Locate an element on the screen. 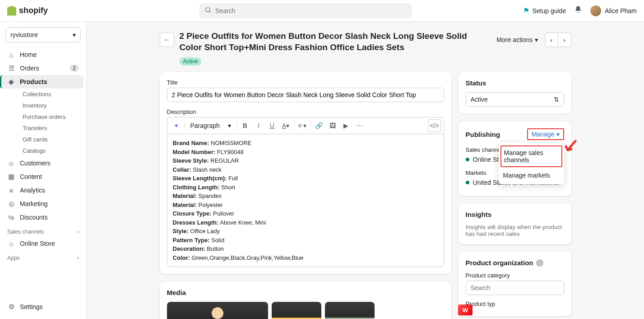  select-caret-icon: ⇅ is located at coordinates (556, 99).